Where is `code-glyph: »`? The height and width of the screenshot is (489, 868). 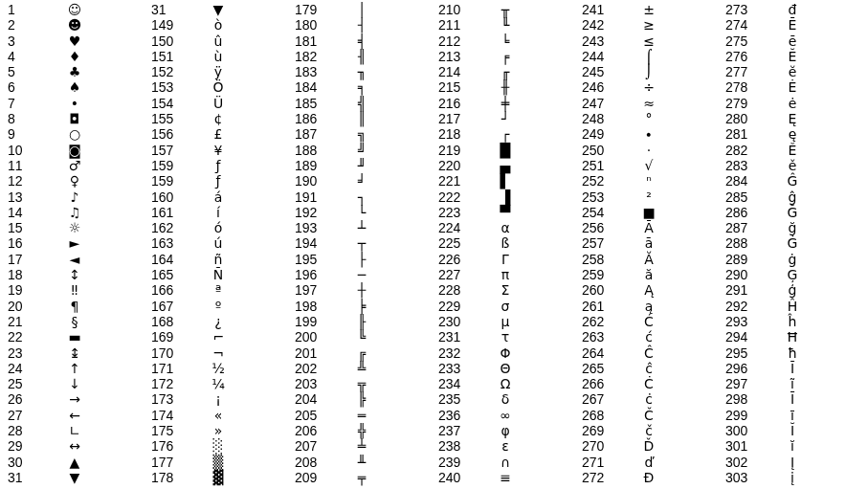
code-glyph: » is located at coordinates (218, 431).